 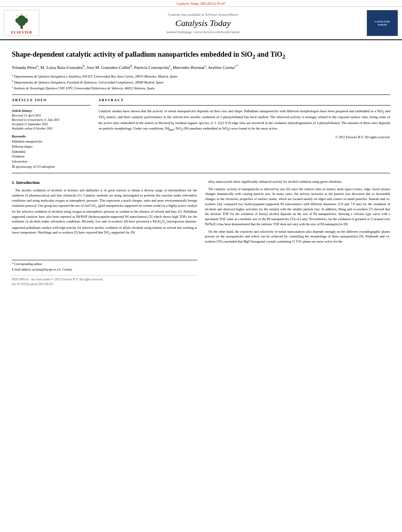 I want to click on keywords-title: Keywords:, so click(x=51, y=136).